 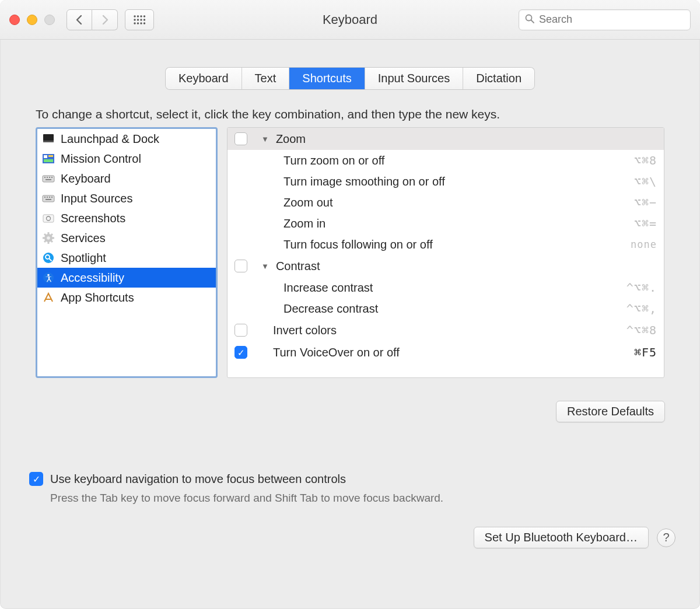 What do you see at coordinates (97, 298) in the screenshot?
I see `sidebar-item-label: App Shortcuts` at bounding box center [97, 298].